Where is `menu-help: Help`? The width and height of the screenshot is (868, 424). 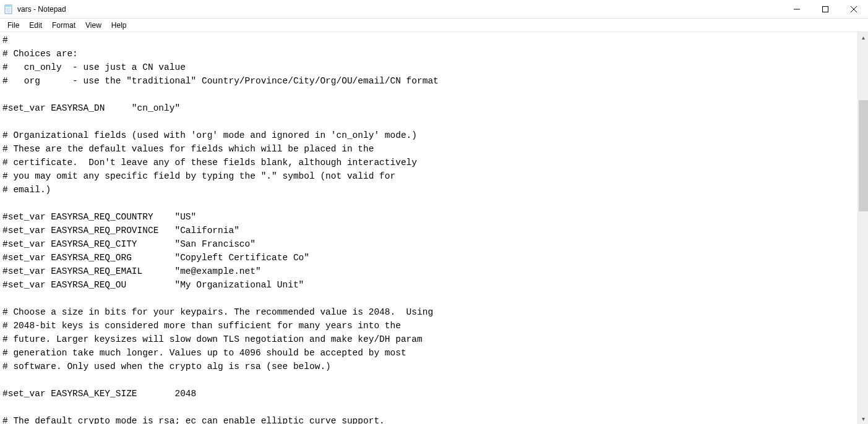 menu-help: Help is located at coordinates (119, 25).